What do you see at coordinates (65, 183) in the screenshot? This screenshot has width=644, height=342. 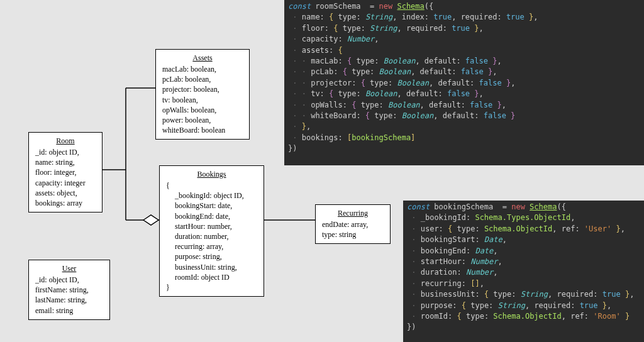 I see `room-field: capacity: integer` at bounding box center [65, 183].